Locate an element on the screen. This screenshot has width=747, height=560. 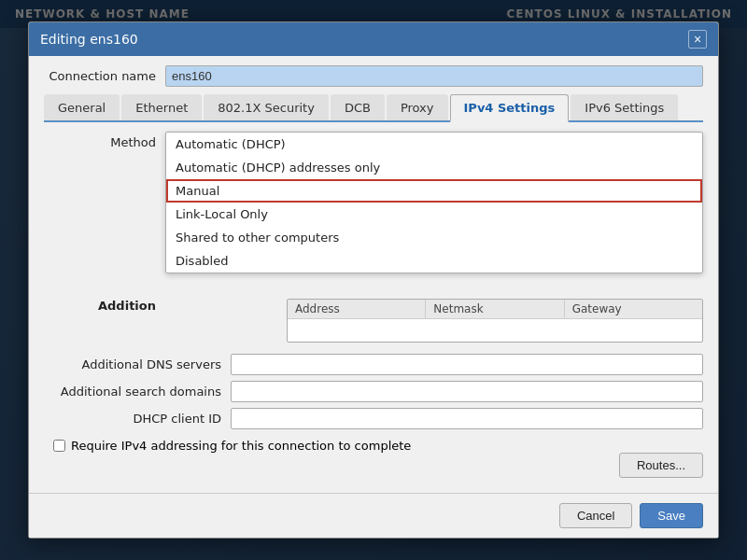
require-ipv4-row: Require IPv4 addressing for this connect… is located at coordinates (378, 446).